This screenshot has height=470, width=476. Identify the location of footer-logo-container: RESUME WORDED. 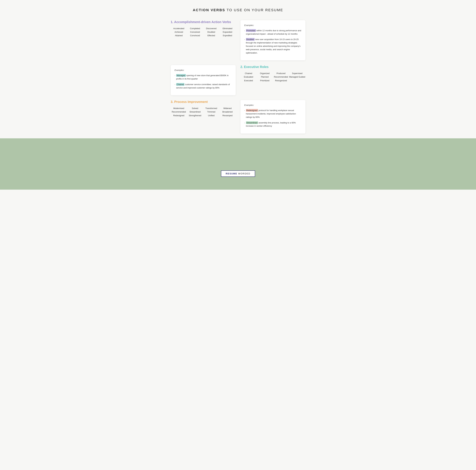
(238, 174).